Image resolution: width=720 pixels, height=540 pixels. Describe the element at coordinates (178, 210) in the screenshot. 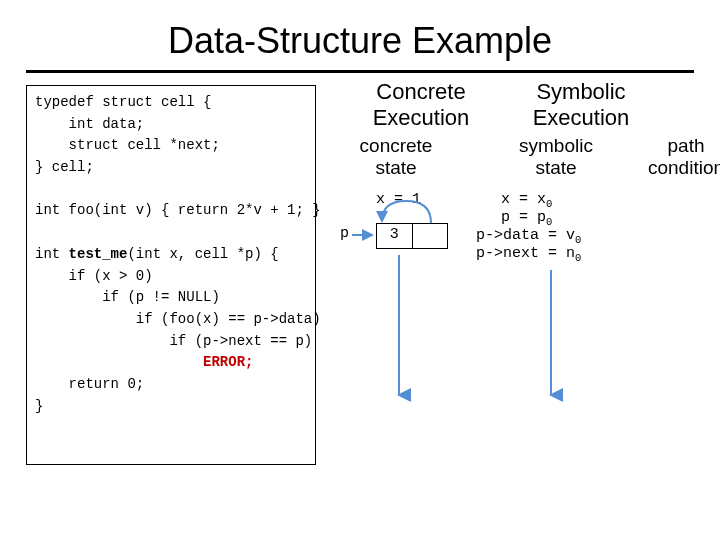

I see `code-line: int foo(int v) { return 2*v + 1; }` at that location.